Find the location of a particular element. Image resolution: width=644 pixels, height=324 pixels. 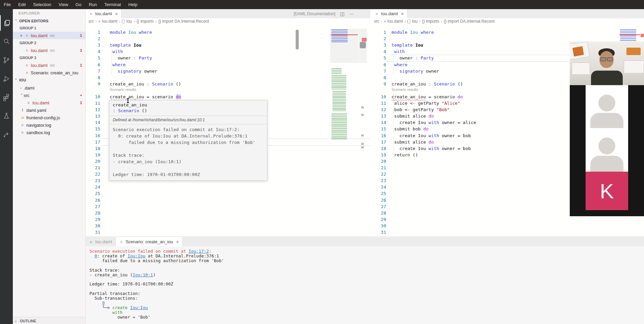

menu-item-edit: Edit is located at coordinates (22, 5).